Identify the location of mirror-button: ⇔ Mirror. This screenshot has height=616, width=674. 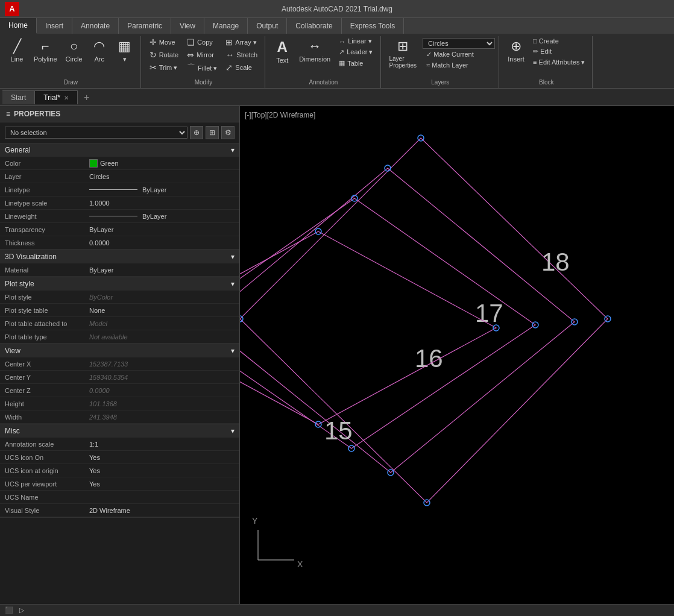
(202, 55).